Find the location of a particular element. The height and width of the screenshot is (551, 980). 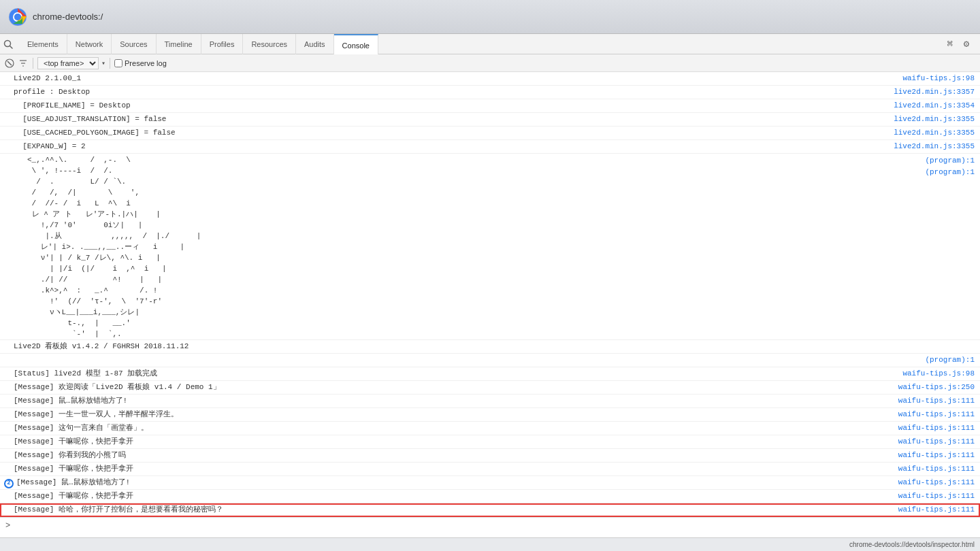

console-entry: Live2D 看板娘 v1.4.2 / FGHRSH 2018.11.12 is located at coordinates (490, 347).